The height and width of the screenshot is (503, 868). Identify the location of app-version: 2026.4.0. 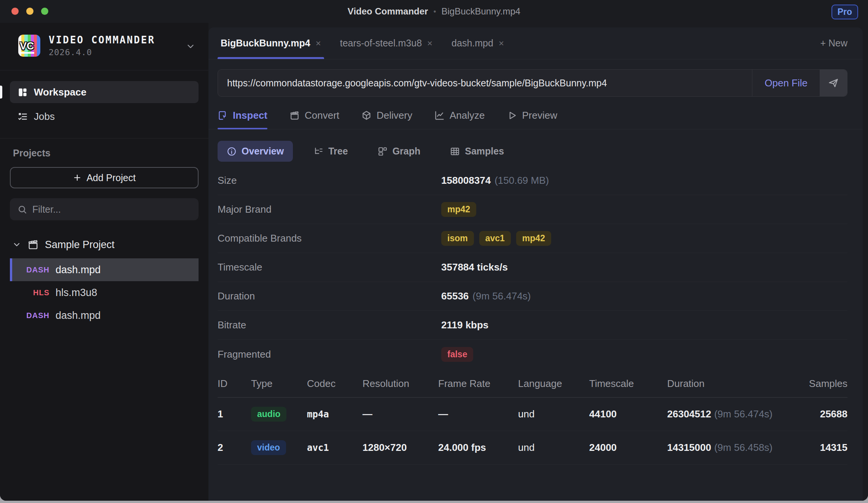
(102, 53).